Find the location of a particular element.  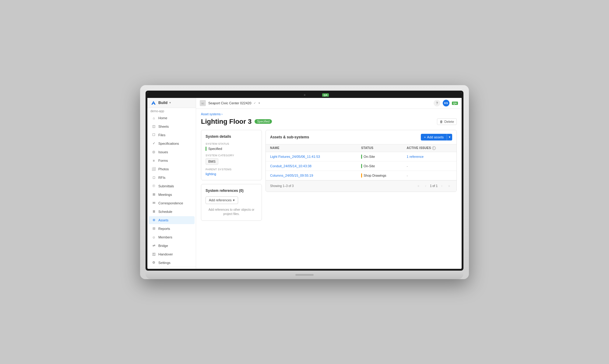

qa-badge-top: QA is located at coordinates (326, 95).